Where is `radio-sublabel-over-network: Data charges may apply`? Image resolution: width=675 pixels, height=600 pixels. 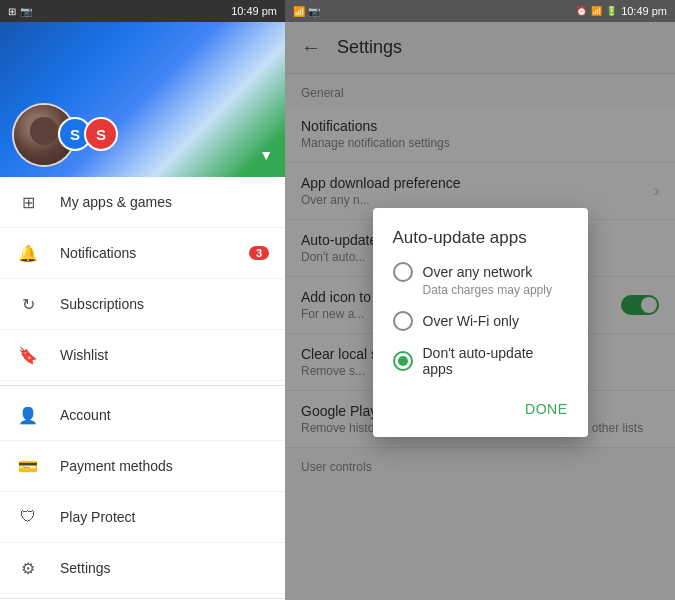
radio-sublabel-over-network: Data charges may apply is located at coordinates (496, 290).